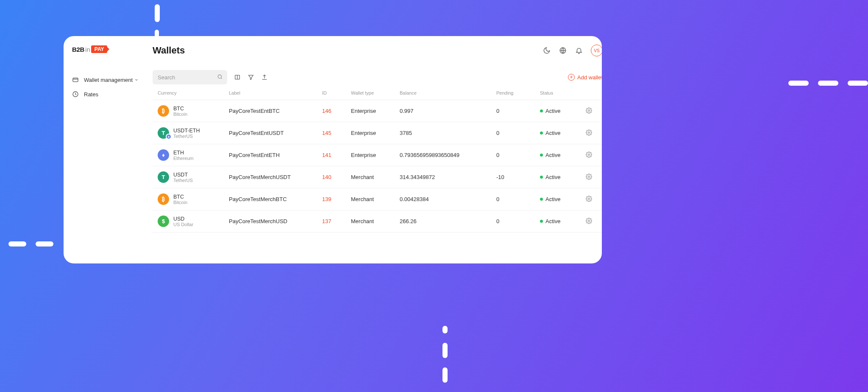 Image resolution: width=868 pixels, height=392 pixels. What do you see at coordinates (183, 180) in the screenshot?
I see `coin-name: TetherUS` at bounding box center [183, 180].